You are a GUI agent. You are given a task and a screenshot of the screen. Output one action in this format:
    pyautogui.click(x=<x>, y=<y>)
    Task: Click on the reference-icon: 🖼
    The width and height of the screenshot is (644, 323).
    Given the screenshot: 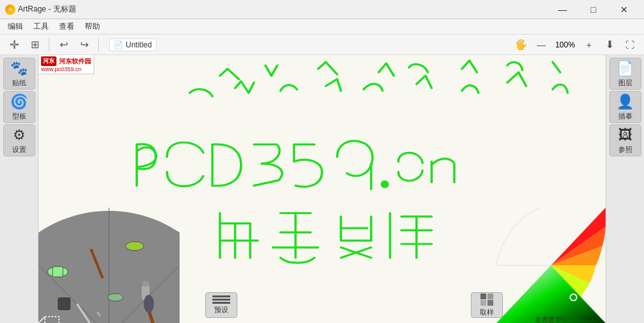 What is the action you would take?
    pyautogui.click(x=625, y=135)
    